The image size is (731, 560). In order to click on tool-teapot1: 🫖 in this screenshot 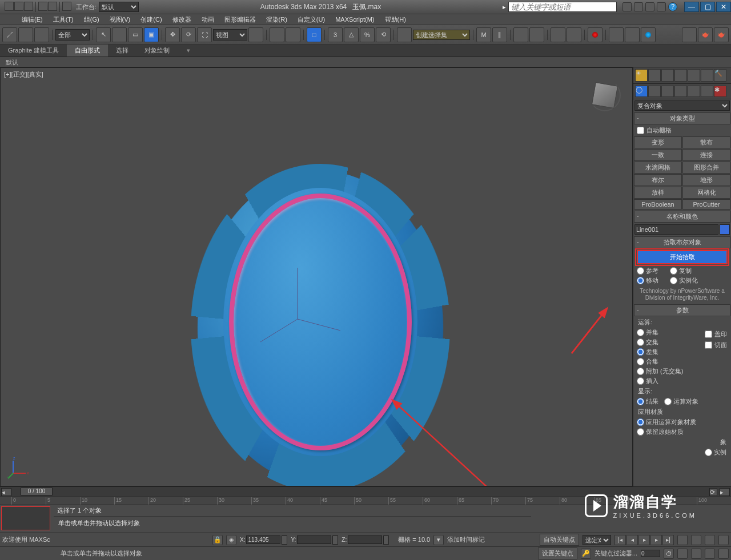, I will do `click(705, 35)`.